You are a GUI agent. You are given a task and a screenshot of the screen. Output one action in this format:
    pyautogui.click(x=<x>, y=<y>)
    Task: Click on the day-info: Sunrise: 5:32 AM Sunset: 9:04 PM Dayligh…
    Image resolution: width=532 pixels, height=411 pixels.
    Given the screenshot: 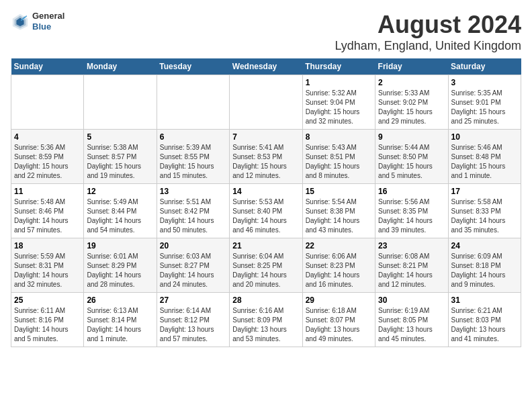 What is the action you would take?
    pyautogui.click(x=339, y=107)
    